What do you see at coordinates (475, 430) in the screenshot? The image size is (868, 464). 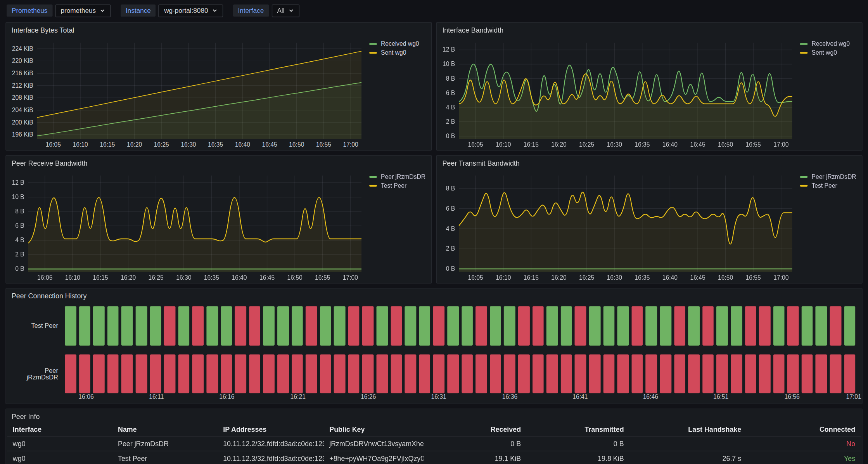 I see `table-header-received: Received` at bounding box center [475, 430].